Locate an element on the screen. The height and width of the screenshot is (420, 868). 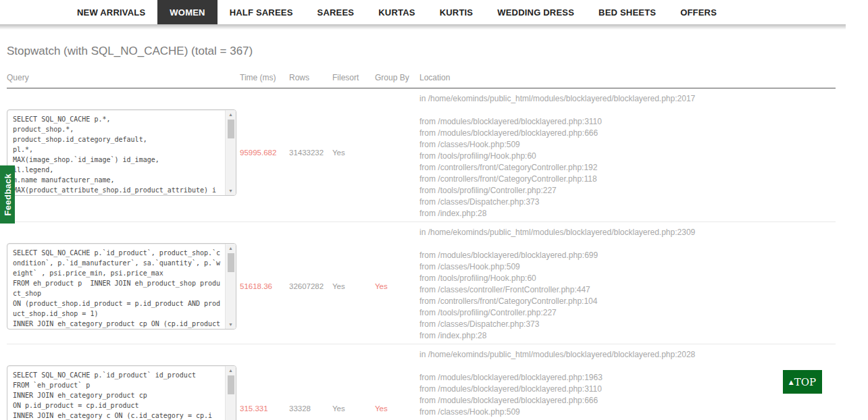
time-cell: 51618.36 is located at coordinates (265, 284).